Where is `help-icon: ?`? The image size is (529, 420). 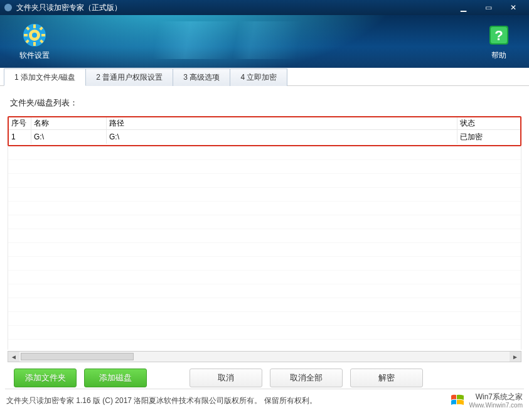
help-icon: ? is located at coordinates (499, 35).